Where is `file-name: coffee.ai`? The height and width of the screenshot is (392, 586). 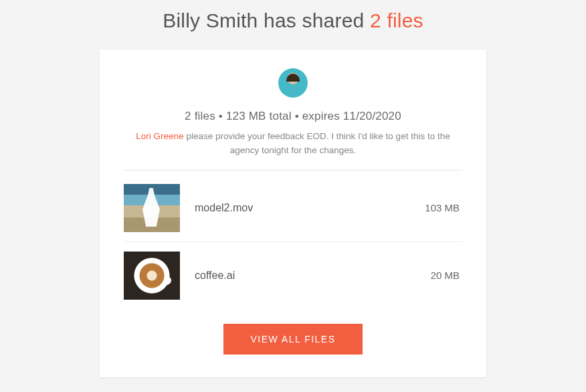 file-name: coffee.ai is located at coordinates (313, 276).